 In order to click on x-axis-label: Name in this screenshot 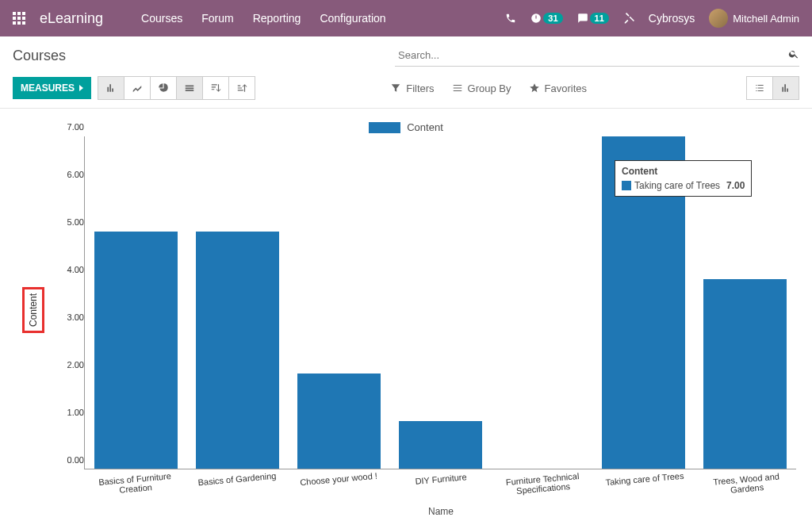, I will do `click(441, 511)`.